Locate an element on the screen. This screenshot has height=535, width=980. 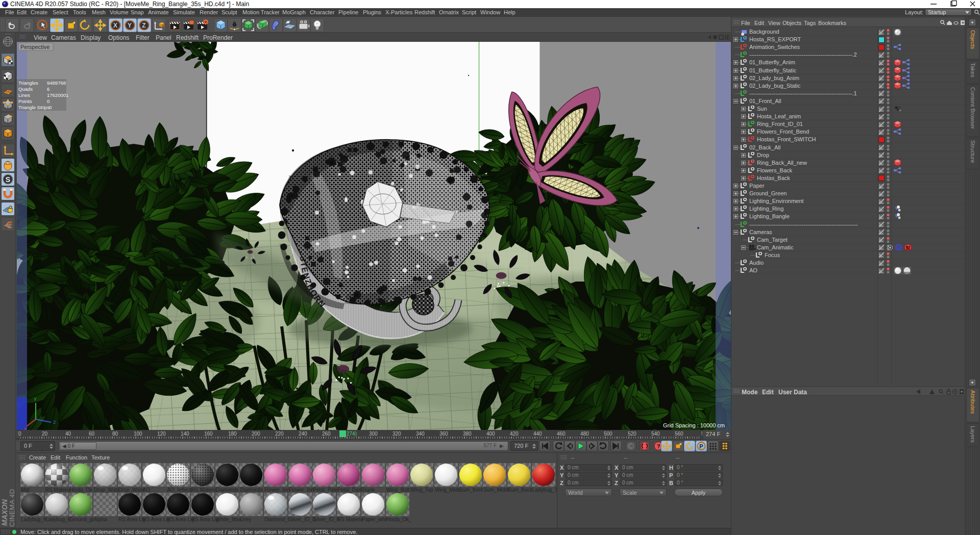
svg-text: Lines is located at coordinates (24, 95).